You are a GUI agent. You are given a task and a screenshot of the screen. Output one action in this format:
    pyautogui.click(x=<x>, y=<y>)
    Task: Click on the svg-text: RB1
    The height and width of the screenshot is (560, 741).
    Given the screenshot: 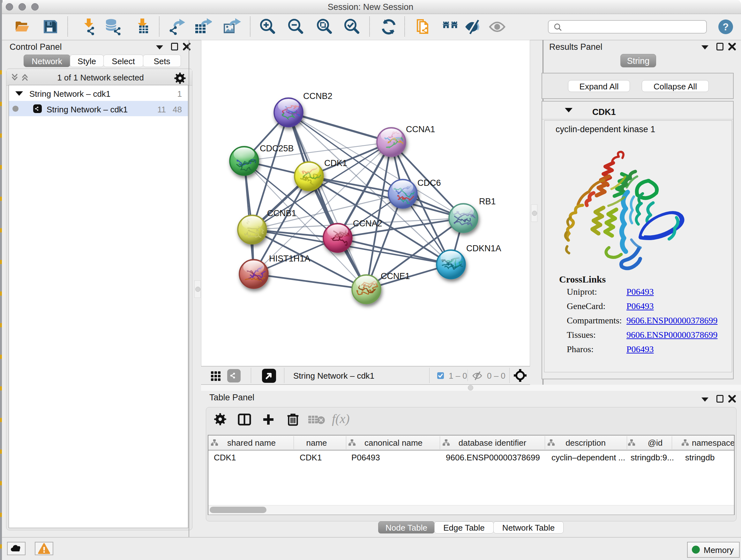 What is the action you would take?
    pyautogui.click(x=487, y=201)
    